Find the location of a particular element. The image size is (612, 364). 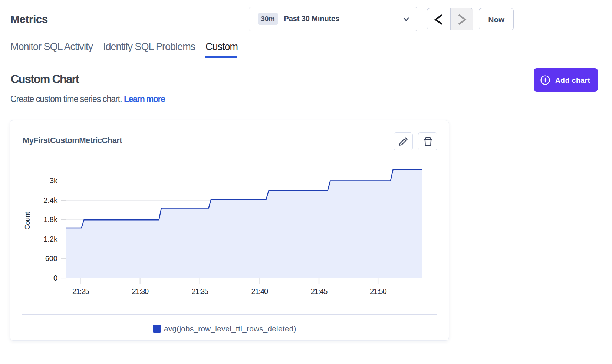

svg-text: 21:25 is located at coordinates (81, 291).